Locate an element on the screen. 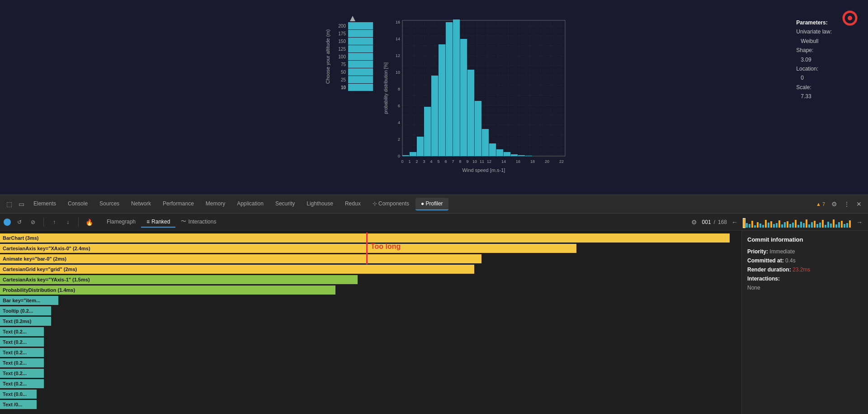  tab-redux: Redux is located at coordinates (353, 204).